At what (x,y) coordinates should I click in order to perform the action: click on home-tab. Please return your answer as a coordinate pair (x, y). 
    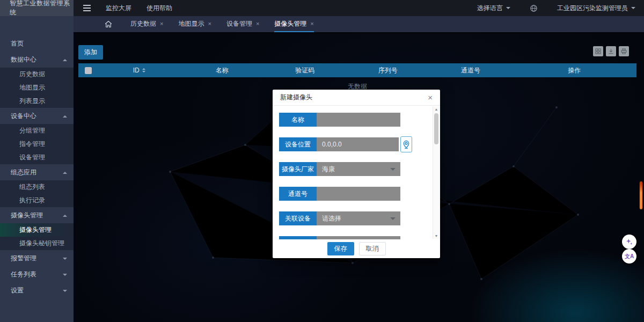
    Looking at the image, I should click on (108, 24).